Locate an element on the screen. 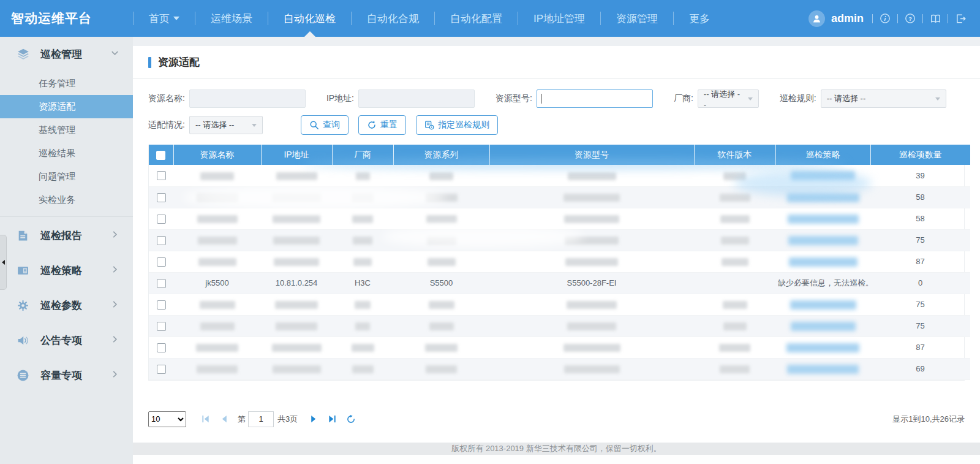 This screenshot has height=464, width=980. sidebar-collapse-handle is located at coordinates (4, 262).